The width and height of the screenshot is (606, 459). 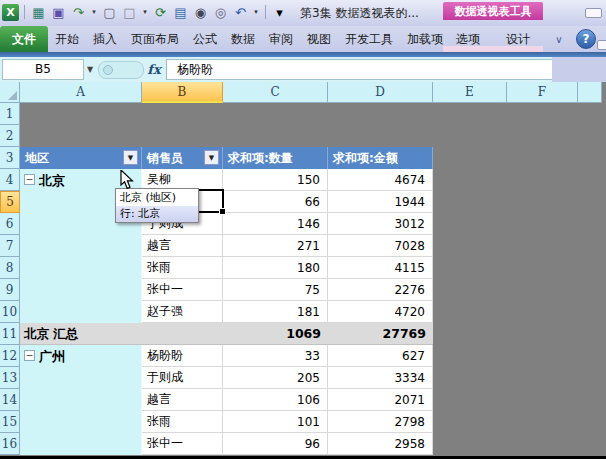 I want to click on row-header-4: 4, so click(x=10, y=180).